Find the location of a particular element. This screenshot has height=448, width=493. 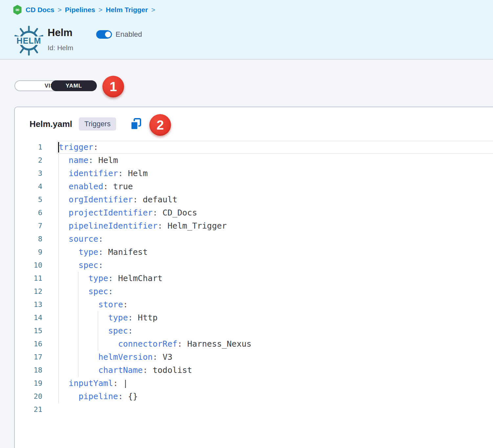

code-line-content: source: is located at coordinates (276, 239).